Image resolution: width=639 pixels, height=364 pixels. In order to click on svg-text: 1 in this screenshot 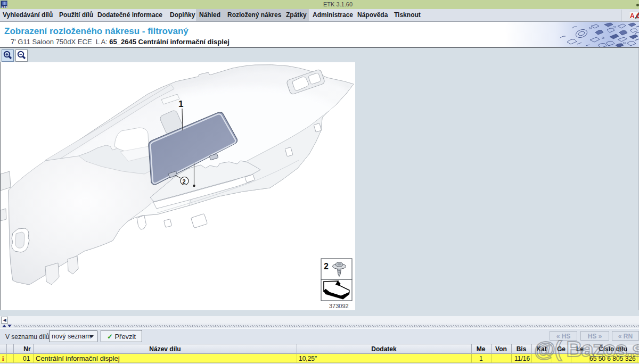, I will do `click(181, 104)`.